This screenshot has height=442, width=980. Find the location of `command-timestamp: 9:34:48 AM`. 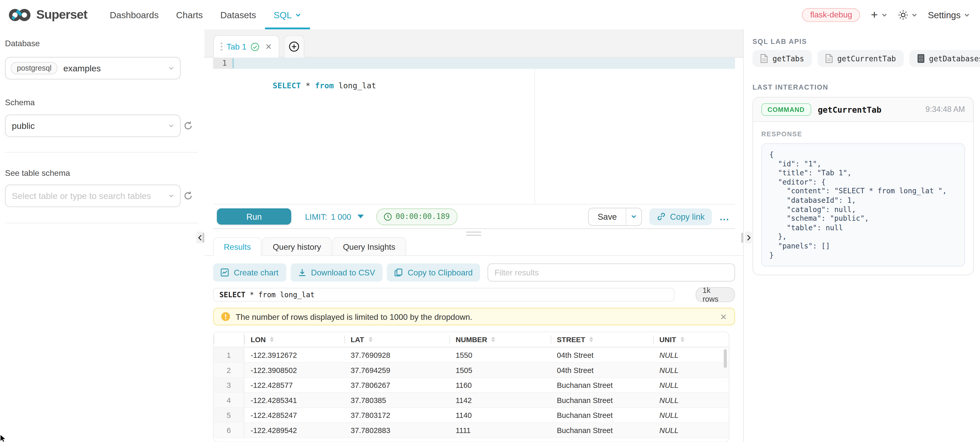

command-timestamp: 9:34:48 AM is located at coordinates (945, 110).